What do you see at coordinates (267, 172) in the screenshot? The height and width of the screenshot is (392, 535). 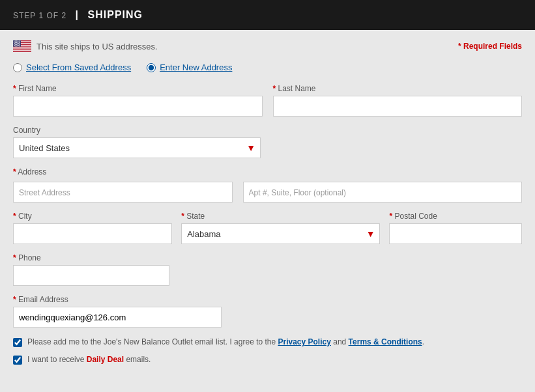 I see `address-label: * Address` at bounding box center [267, 172].